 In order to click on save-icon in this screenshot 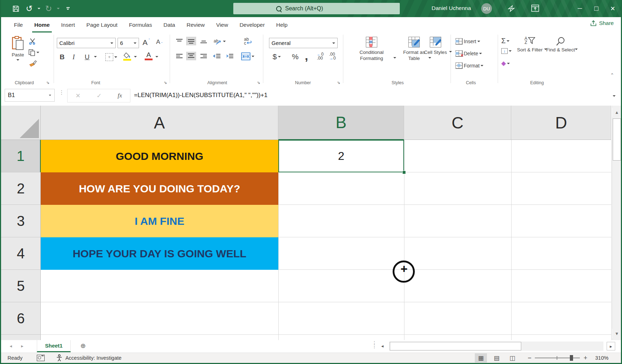, I will do `click(16, 9)`.